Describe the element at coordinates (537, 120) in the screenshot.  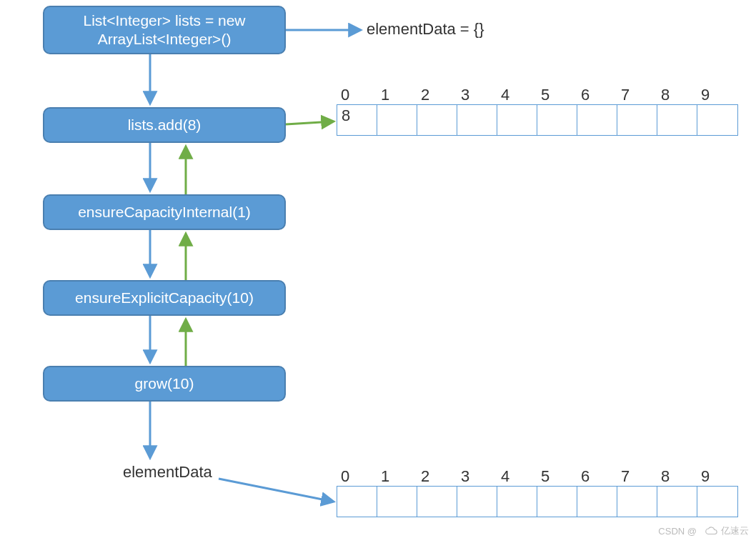
I see `array-top-cells: 8` at that location.